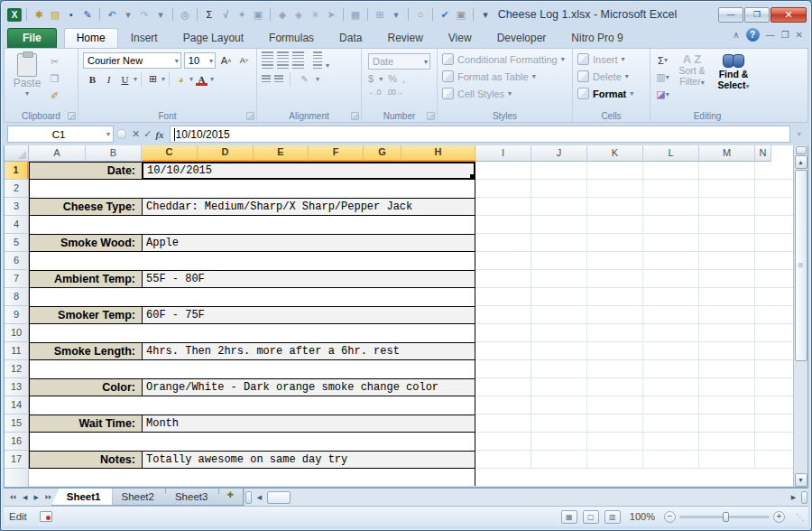  Describe the element at coordinates (55, 14) in the screenshot. I see `open-icon: ▨` at that location.